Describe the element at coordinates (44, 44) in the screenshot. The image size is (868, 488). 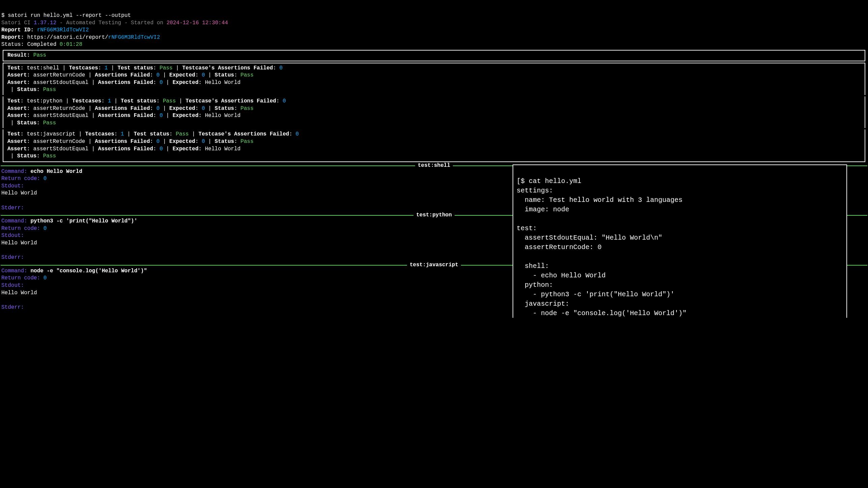
I see `status-value: Completed` at that location.